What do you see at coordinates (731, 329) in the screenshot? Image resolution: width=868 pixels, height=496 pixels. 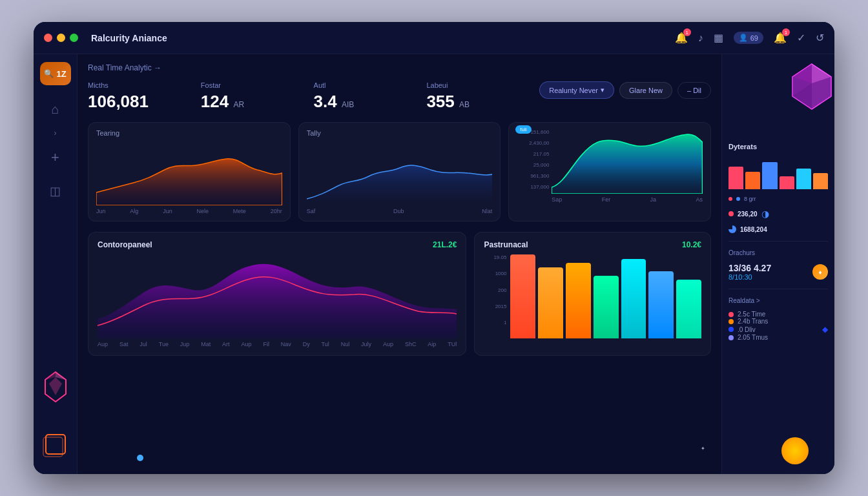 I see `legend-dot-dliv` at bounding box center [731, 329].